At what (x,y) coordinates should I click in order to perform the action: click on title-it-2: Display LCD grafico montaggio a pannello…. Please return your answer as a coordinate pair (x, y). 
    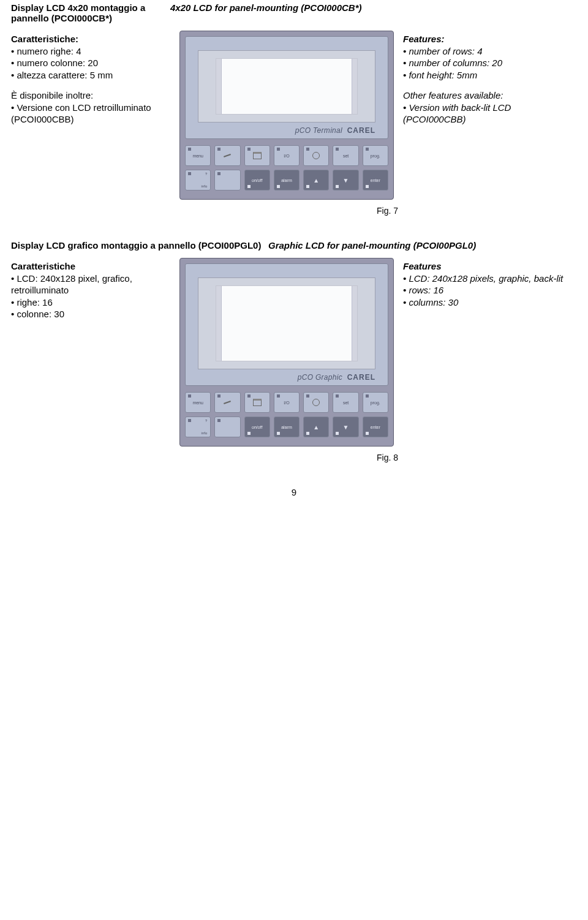
    Looking at the image, I should click on (140, 245).